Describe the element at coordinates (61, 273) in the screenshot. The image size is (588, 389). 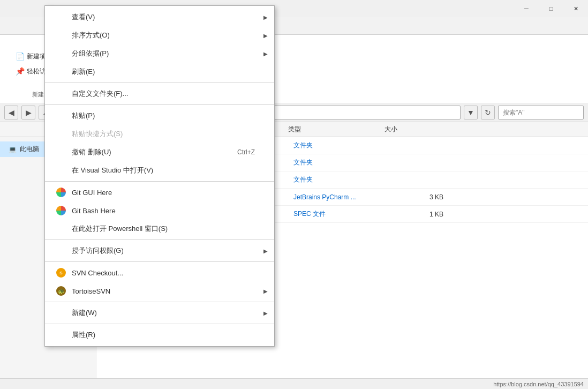
I see `svn-checkout-icon: S` at that location.